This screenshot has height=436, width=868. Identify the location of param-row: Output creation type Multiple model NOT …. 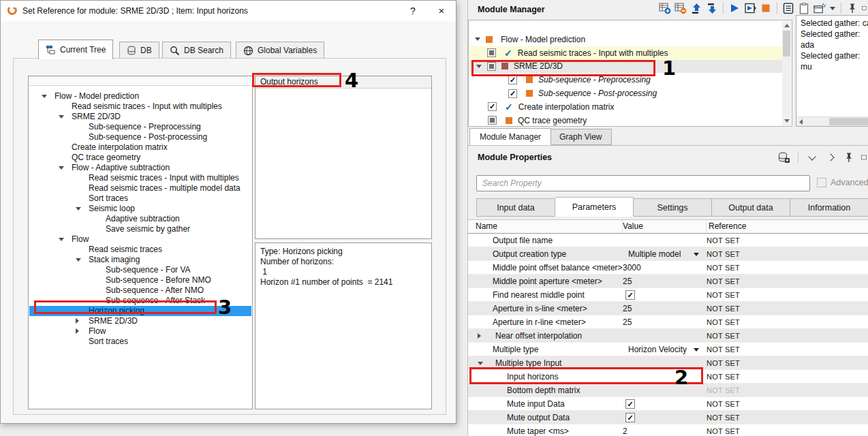
(668, 254).